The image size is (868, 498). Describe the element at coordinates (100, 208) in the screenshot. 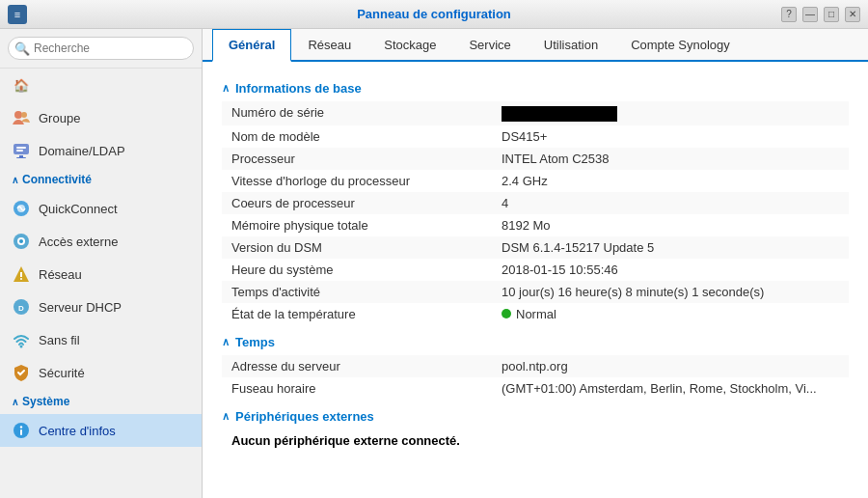

I see `sidebar-item-quickconnect: QuickConnect` at that location.